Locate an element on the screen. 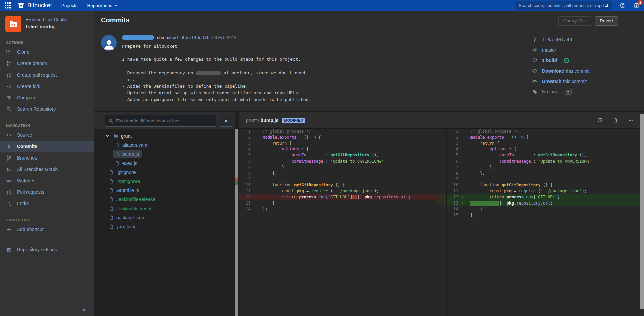  app-switcher-icon is located at coordinates (8, 5).